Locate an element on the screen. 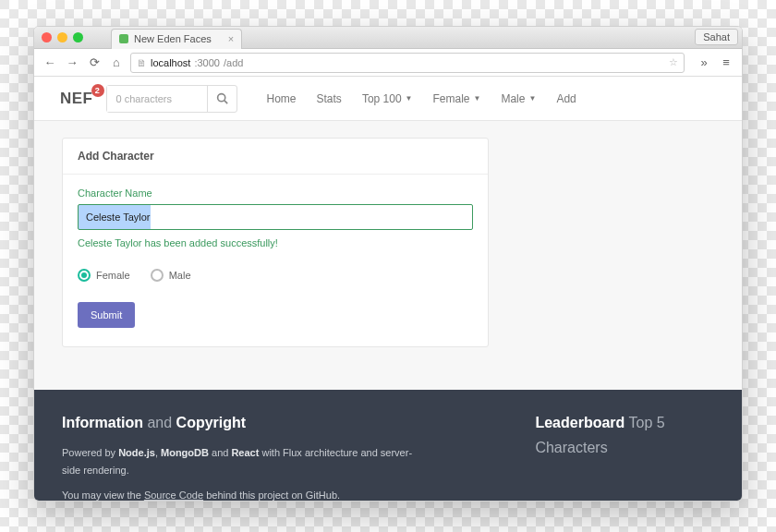  tab-title: New Eden Faces is located at coordinates (173, 39).